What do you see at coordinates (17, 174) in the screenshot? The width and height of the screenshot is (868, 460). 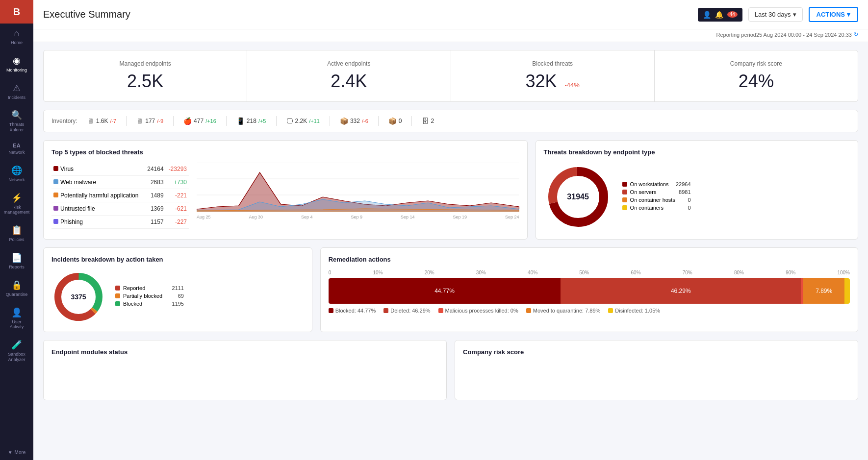 I see `sidebar-item-network: 🌐 Network` at bounding box center [17, 174].